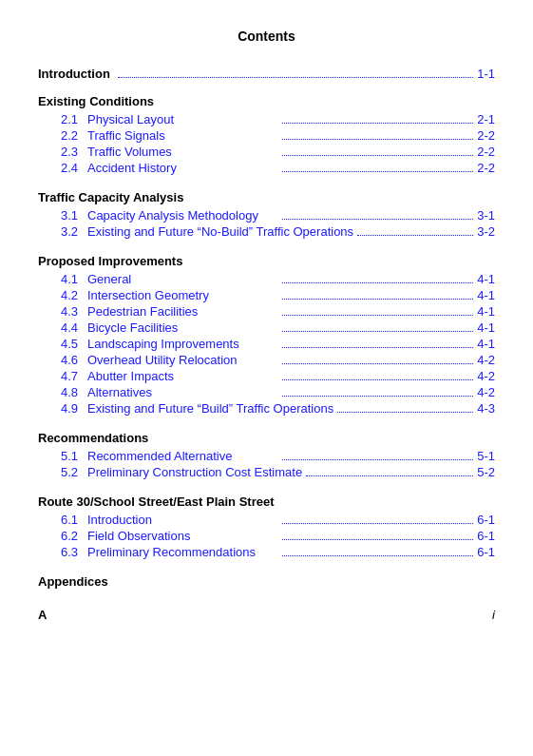 Image resolution: width=533 pixels, height=756 pixels. I want to click on entry-label-2-0: General, so click(182, 280).